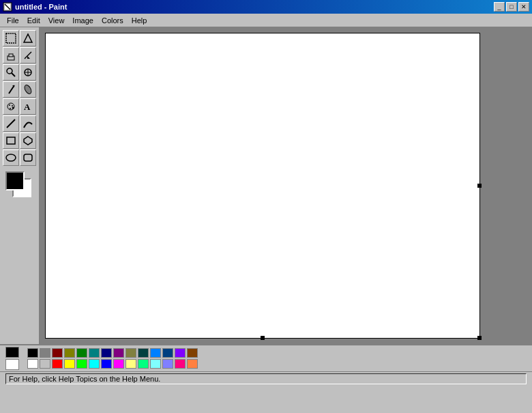 The width and height of the screenshot is (532, 413). I want to click on menu-item-view: View, so click(57, 20).